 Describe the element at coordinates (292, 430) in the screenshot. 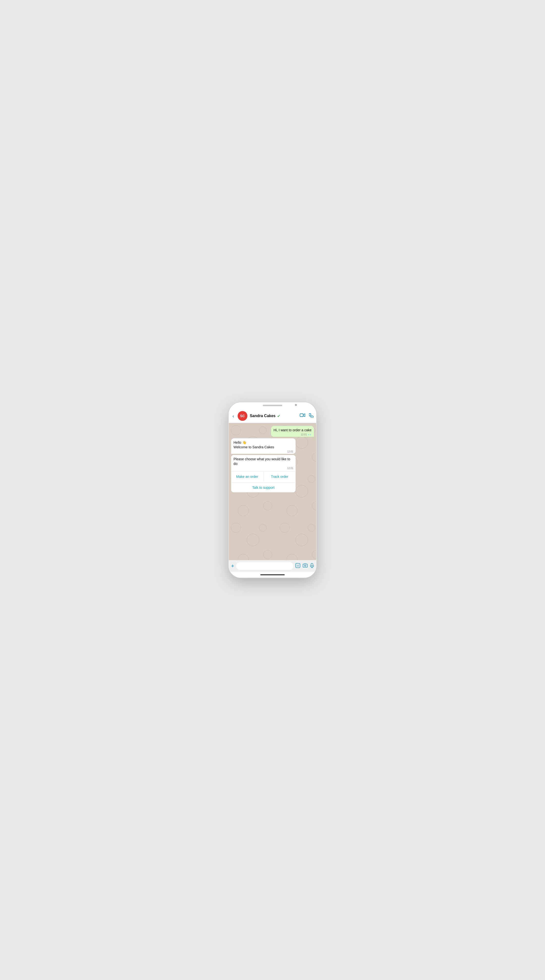

I see `sent-message-text: Hi, I want to order a cake` at that location.